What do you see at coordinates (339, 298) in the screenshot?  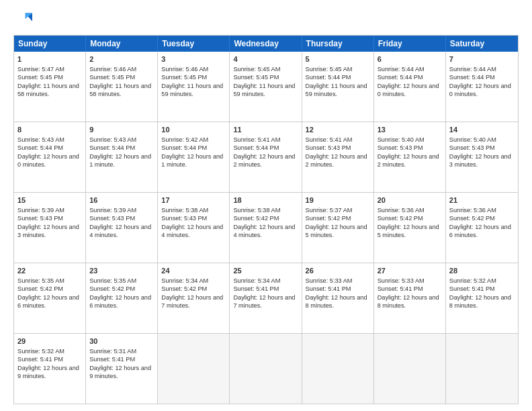 I see `calendar-cell: 26Sunrise: 5:33 AMSunset: 5:41 PMDayligh…` at bounding box center [339, 298].